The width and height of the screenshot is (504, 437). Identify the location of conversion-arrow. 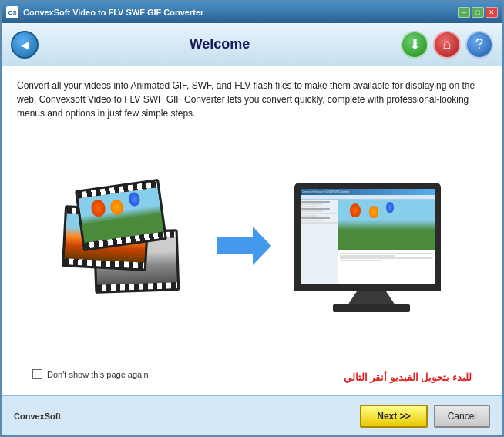
(244, 246).